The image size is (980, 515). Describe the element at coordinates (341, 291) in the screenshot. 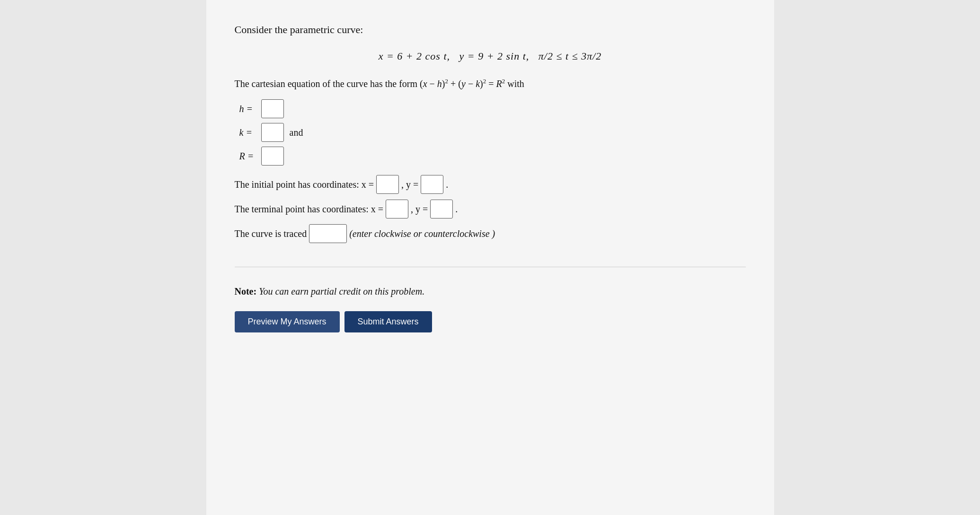

I see `note-body: You can earn partial credit on this prob…` at that location.